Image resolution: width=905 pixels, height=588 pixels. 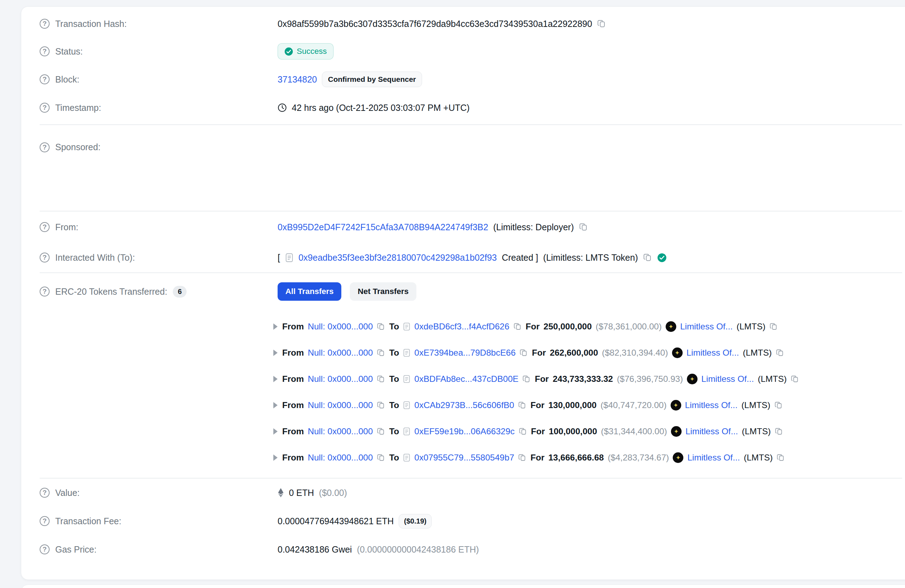 What do you see at coordinates (293, 458) in the screenshot?
I see `from-word: From` at bounding box center [293, 458].